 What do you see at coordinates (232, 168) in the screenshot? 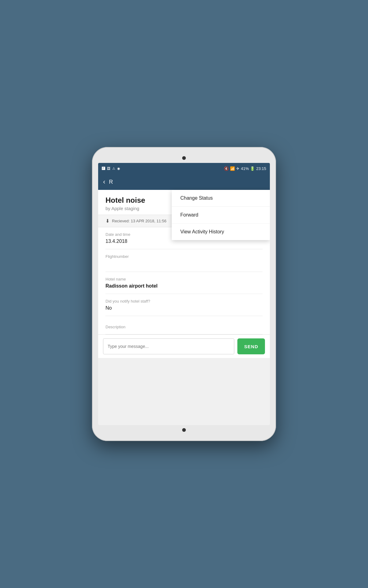
I see `wifi-icon: 📶` at bounding box center [232, 168].